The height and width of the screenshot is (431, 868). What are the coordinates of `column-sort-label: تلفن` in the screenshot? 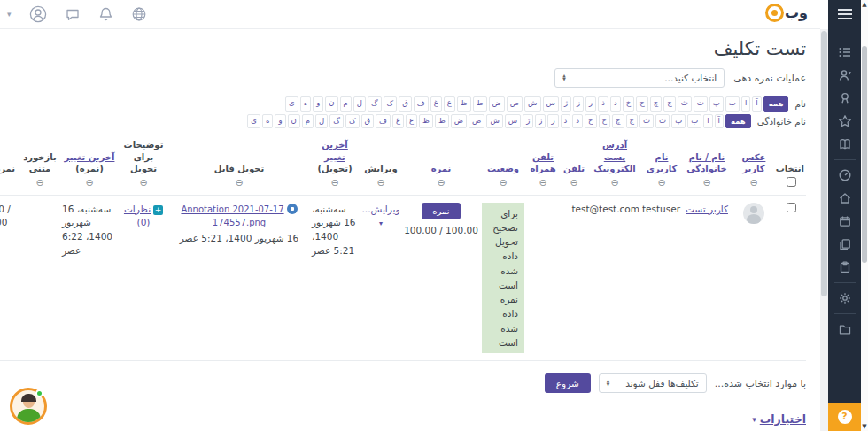 It's located at (574, 168).